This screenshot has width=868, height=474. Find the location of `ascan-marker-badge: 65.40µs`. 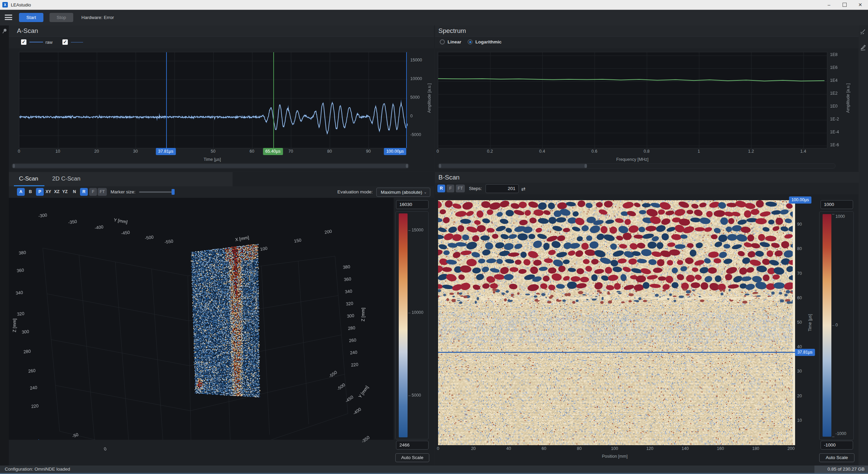

ascan-marker-badge: 65.40µs is located at coordinates (273, 151).